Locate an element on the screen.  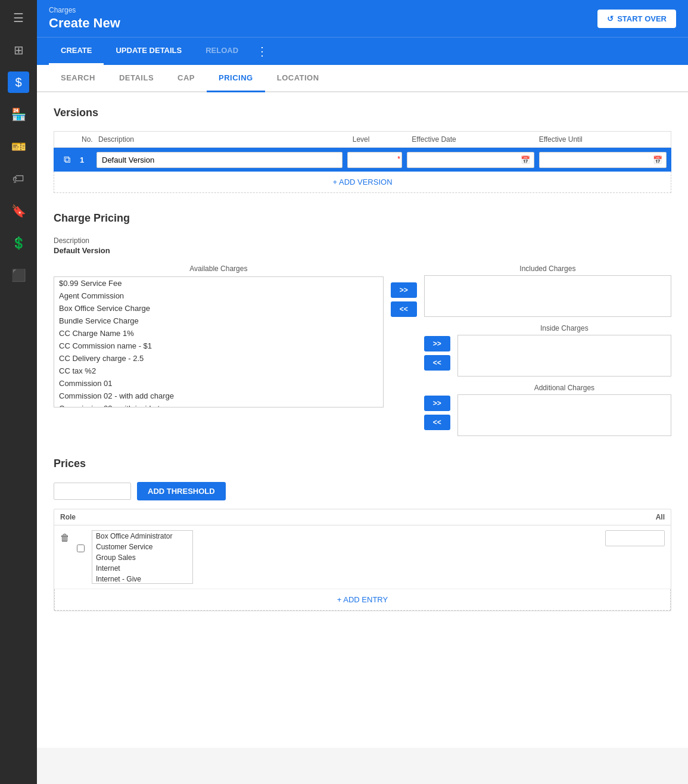
add-to-included-button: >> is located at coordinates (404, 290).